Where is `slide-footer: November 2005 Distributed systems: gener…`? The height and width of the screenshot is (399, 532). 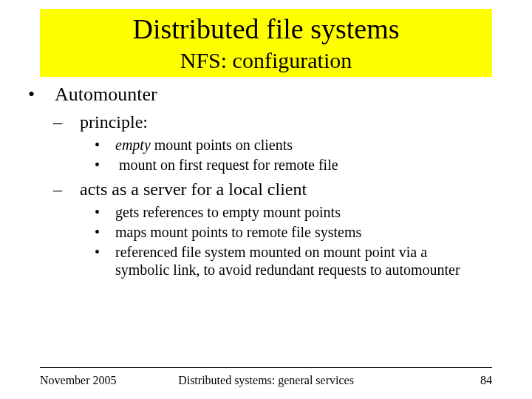
slide-footer: November 2005 Distributed systems: gener… is located at coordinates (266, 381).